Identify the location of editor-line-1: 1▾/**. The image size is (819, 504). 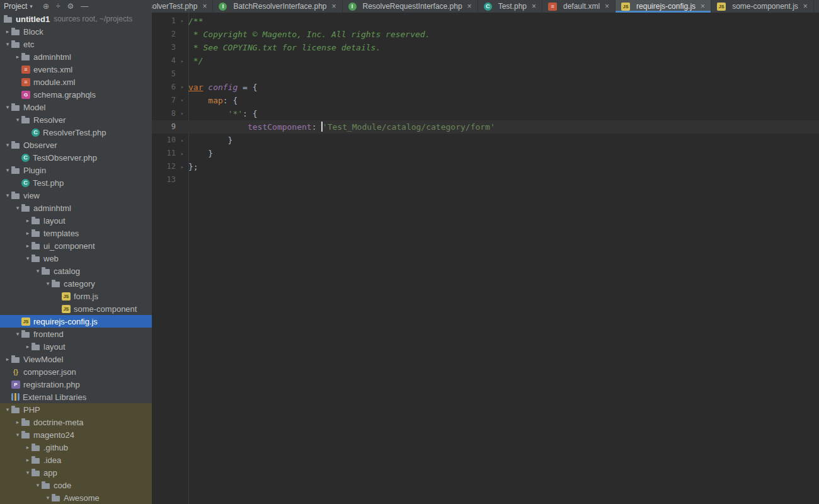
(485, 21).